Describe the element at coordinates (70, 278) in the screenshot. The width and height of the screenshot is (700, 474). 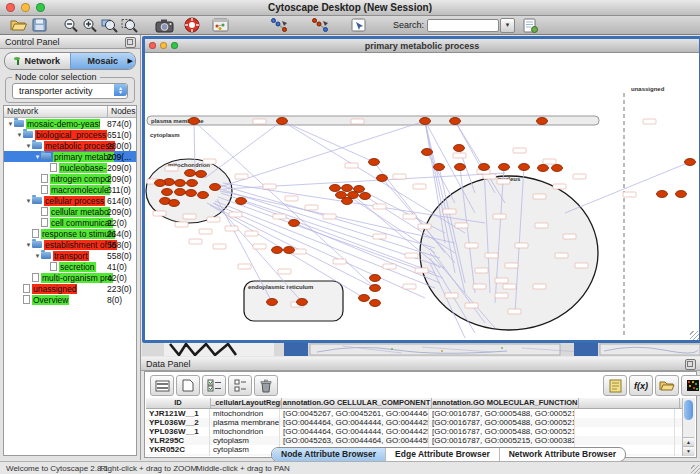
I see `tree-row: multi-organism pro42(0)` at that location.